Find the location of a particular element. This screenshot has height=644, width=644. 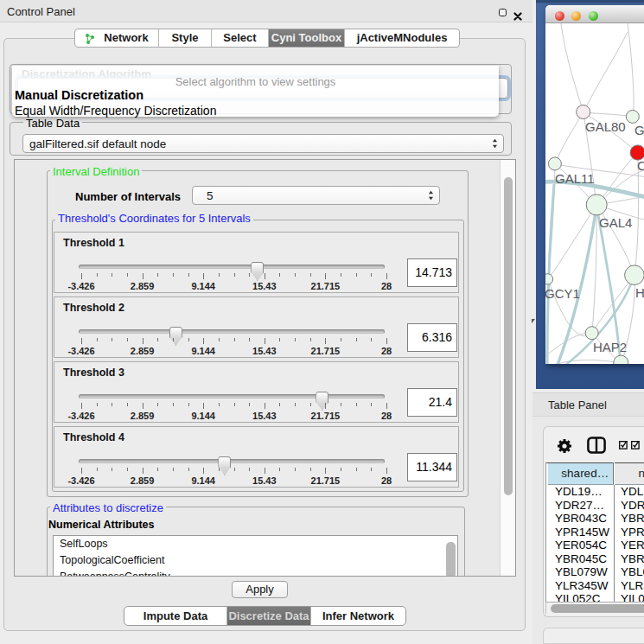

svg-text: C is located at coordinates (641, 166).